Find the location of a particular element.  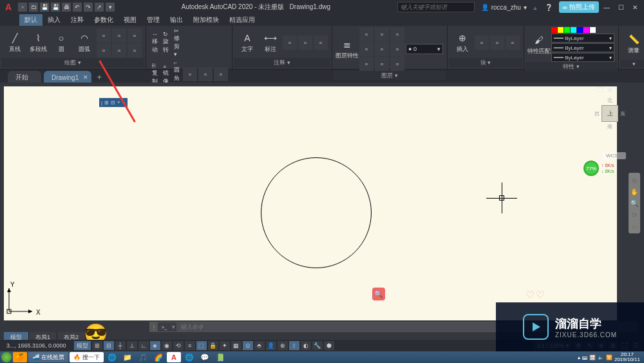

status-iso2-toggle: 🔧 is located at coordinates (317, 346).